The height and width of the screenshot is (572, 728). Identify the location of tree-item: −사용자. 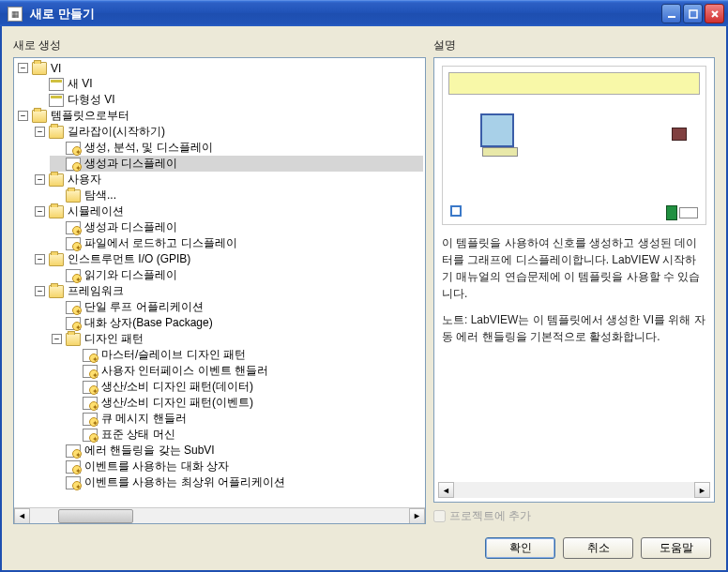
(228, 180).